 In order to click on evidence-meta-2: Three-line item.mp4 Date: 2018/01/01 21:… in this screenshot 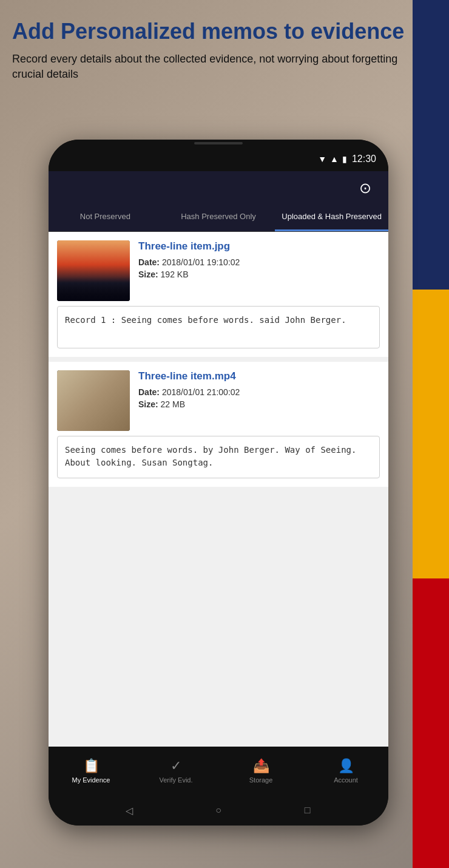, I will do `click(259, 401)`.